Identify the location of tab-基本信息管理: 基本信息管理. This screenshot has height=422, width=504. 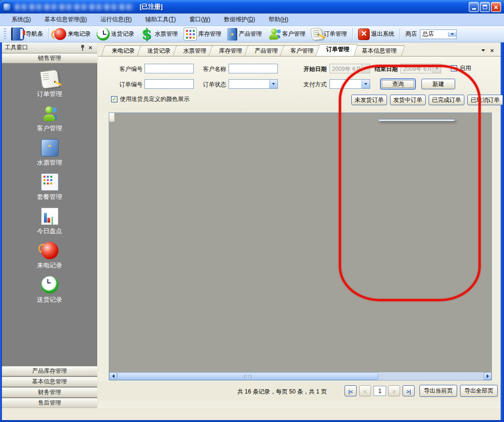
(378, 51).